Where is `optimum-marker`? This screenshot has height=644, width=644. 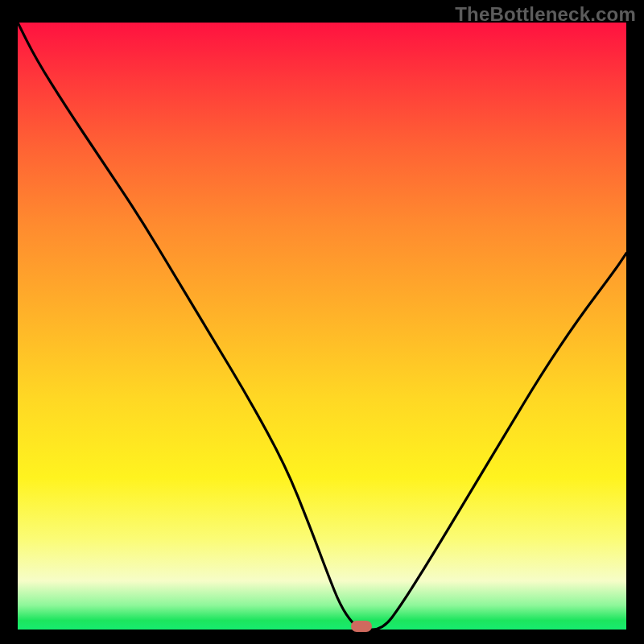
optimum-marker is located at coordinates (361, 626).